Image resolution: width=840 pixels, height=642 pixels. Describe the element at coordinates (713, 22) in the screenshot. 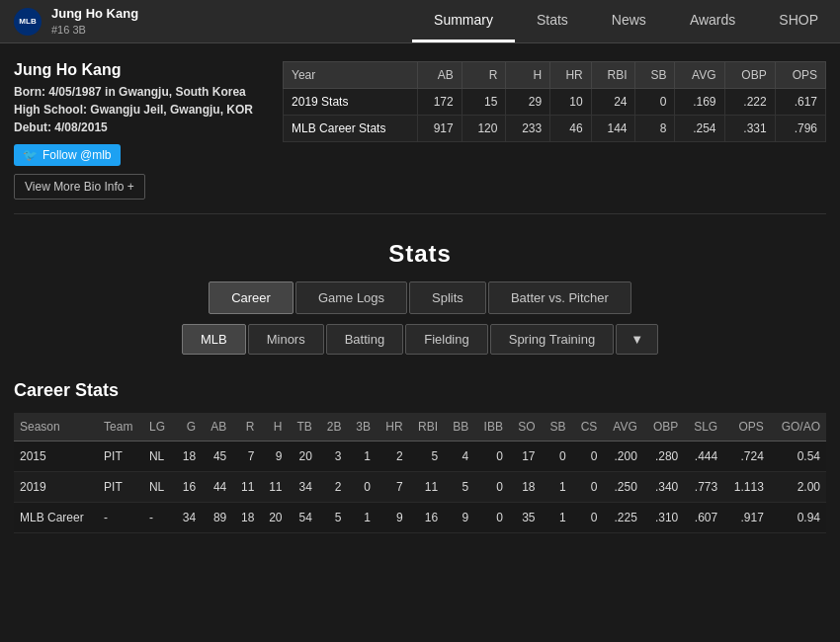

I see `nav-tab-awards: Awards` at that location.